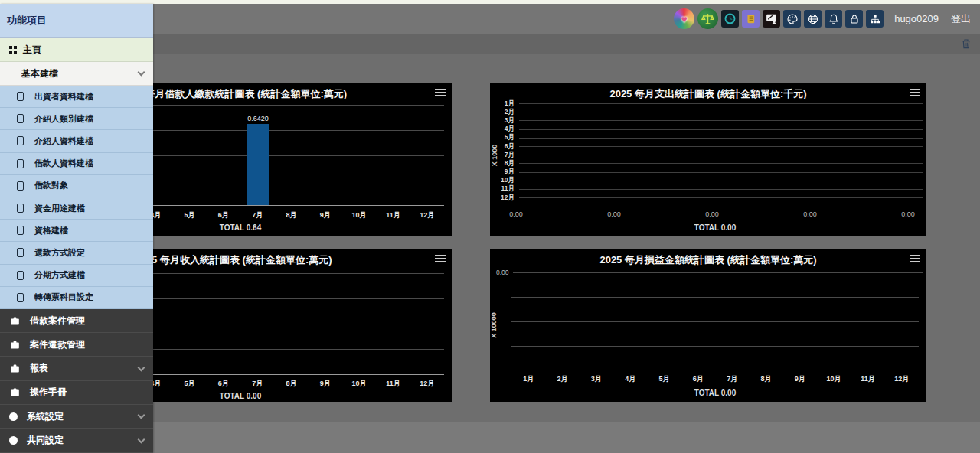 This screenshot has width=980, height=453. I want to click on x-axis-ticks: 0.000.000.000.000.00, so click(712, 214).